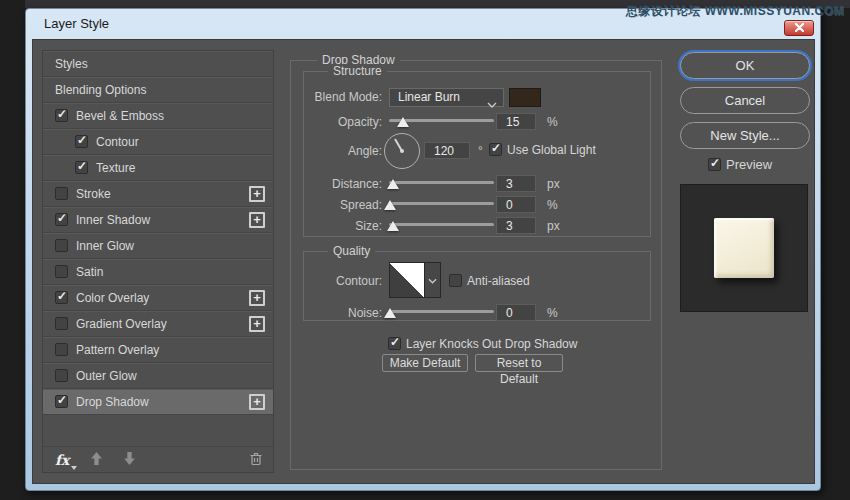  Describe the element at coordinates (343, 313) in the screenshot. I see `noise-label: Noise:` at that location.